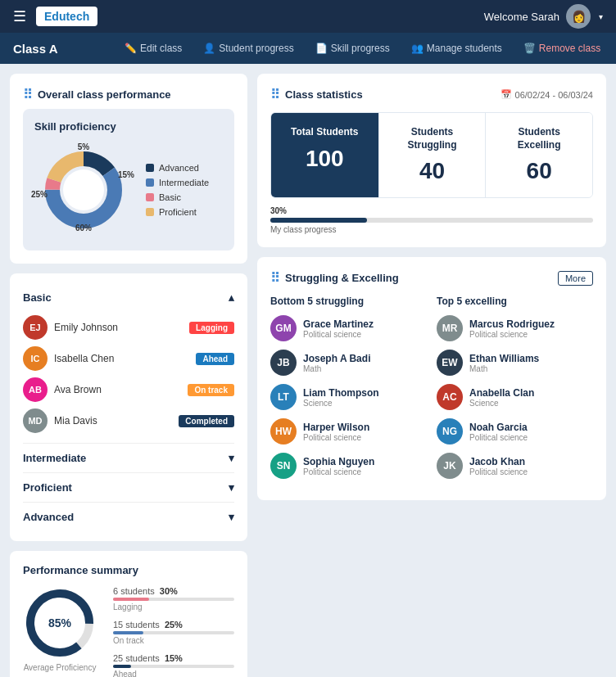 The image size is (616, 677). What do you see at coordinates (432, 391) in the screenshot?
I see `struggling-grid: Bottom 5 struggling GM Grace Martinez Po…` at bounding box center [432, 391].